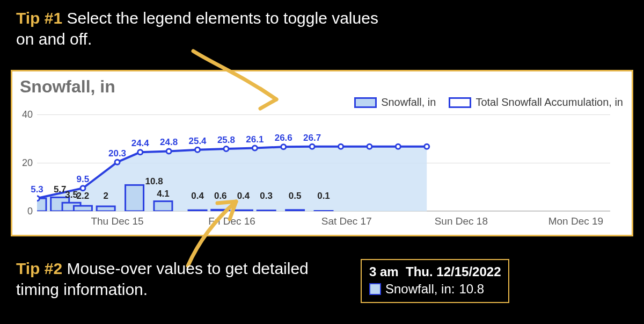  Describe the element at coordinates (83, 196) in the screenshot. I see `bar-data-label: 2.2` at that location.